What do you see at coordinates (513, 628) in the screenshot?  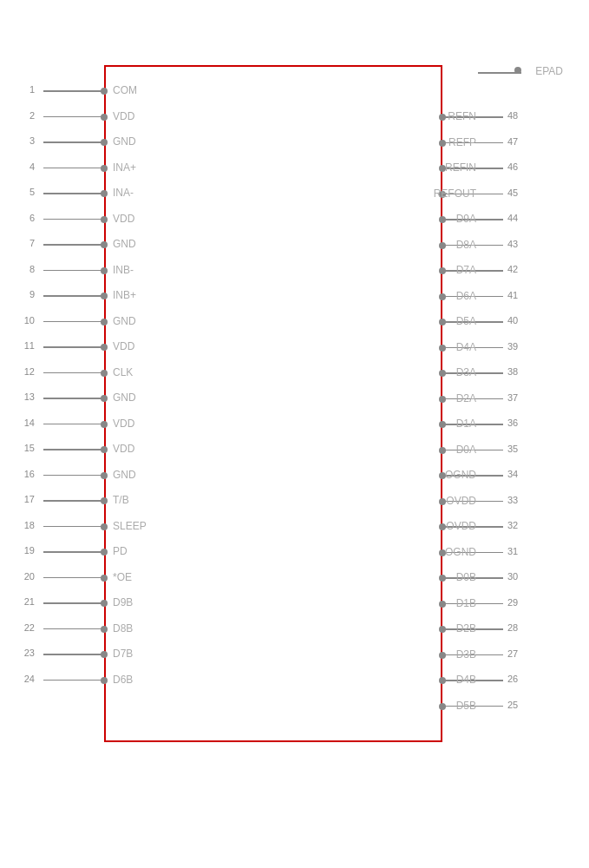 I see `right-pin-number-28: 28` at bounding box center [513, 628].